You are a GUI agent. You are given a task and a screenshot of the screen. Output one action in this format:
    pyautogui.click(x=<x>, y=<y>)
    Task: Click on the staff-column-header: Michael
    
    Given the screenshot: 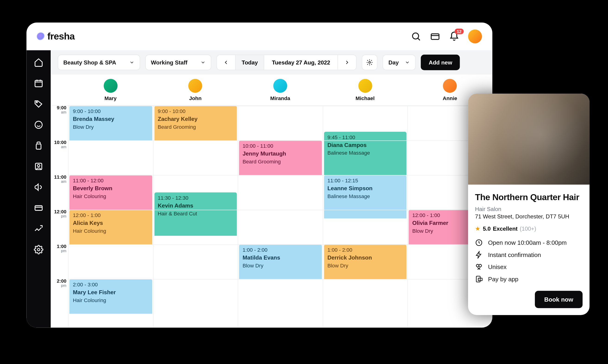 What is the action you would take?
    pyautogui.click(x=365, y=90)
    